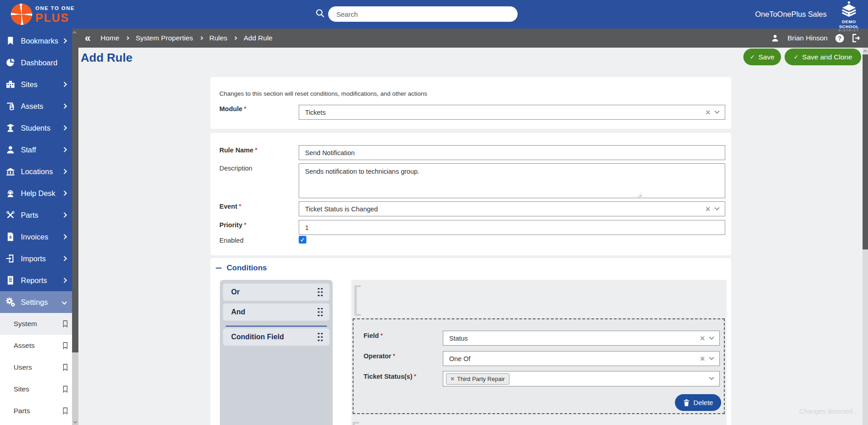 The height and width of the screenshot is (425, 868). I want to click on sidebar-item-label: Sites, so click(29, 84).